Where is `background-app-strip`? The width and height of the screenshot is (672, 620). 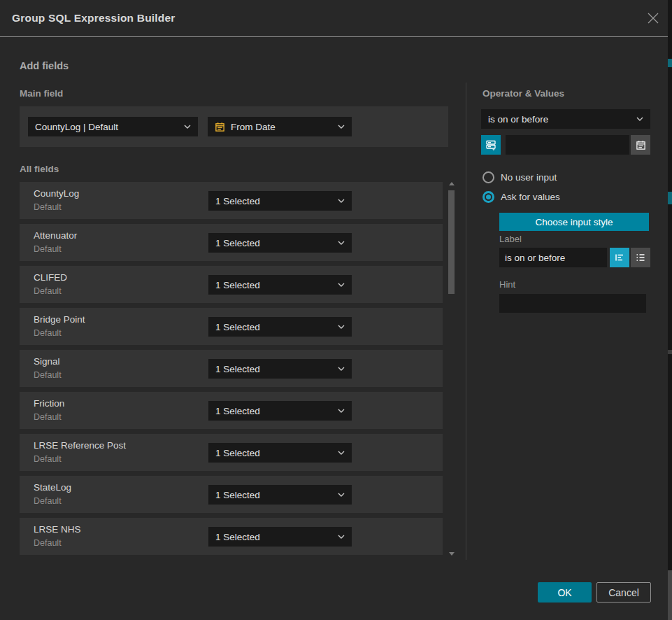
background-app-strip is located at coordinates (670, 310).